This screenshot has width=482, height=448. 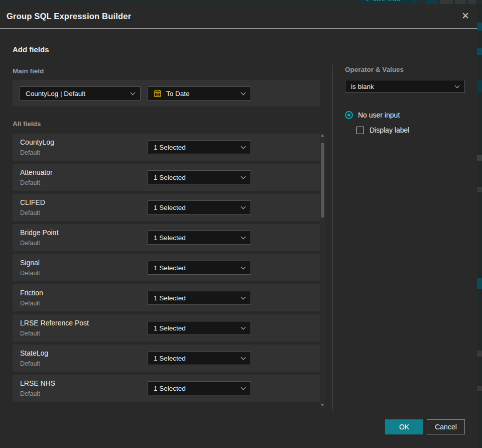 I want to click on operator-select-value: is blank, so click(x=401, y=86).